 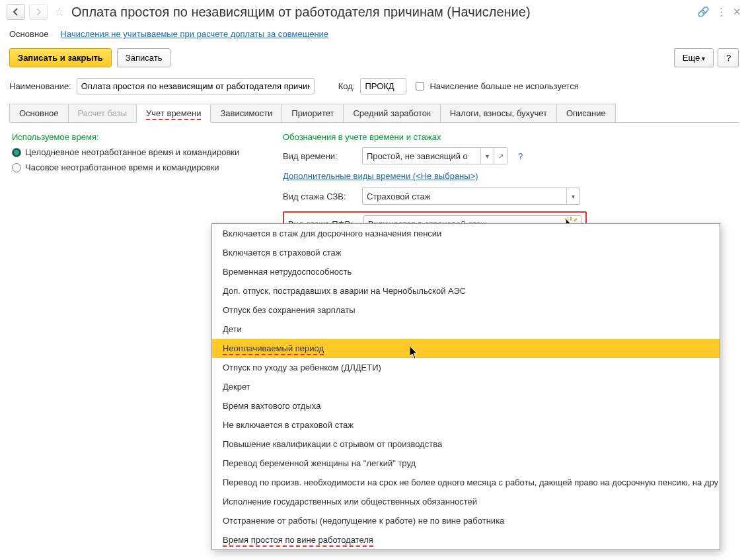 What do you see at coordinates (144, 58) in the screenshot?
I see `save-button: Записать` at bounding box center [144, 58].